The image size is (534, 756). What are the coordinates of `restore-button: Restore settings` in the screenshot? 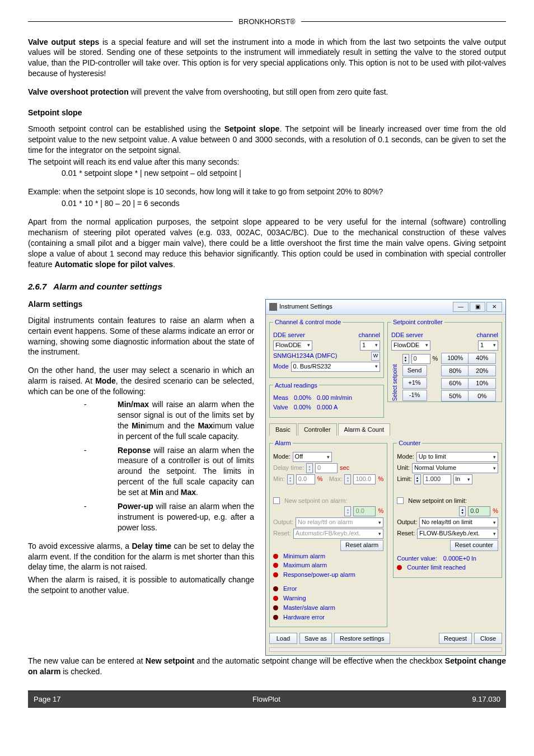 It's located at (362, 638).